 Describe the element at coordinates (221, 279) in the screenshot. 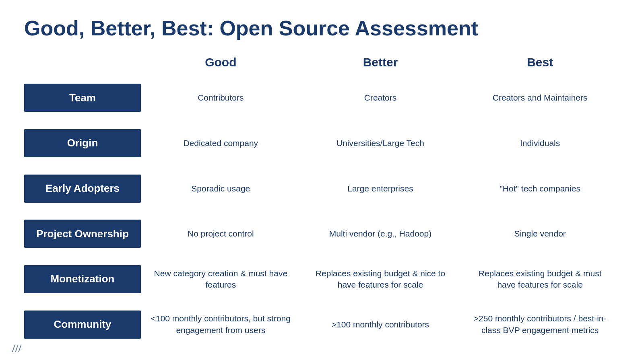

I see `row-good-4: New category creation & must have featur…` at that location.